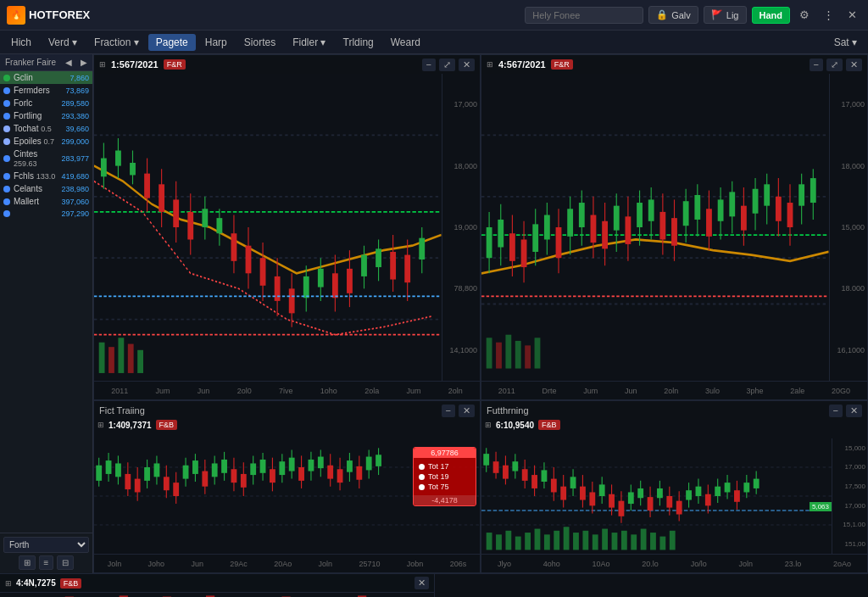 This screenshot has height=597, width=868. I want to click on sidebar-item-7: Fchls 133.0 419,680, so click(46, 176).